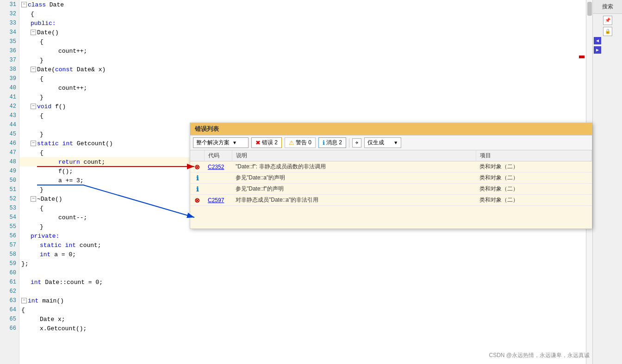 The height and width of the screenshot is (364, 622). Describe the element at coordinates (9, 97) in the screenshot. I see `line-num-41: 41` at that location.